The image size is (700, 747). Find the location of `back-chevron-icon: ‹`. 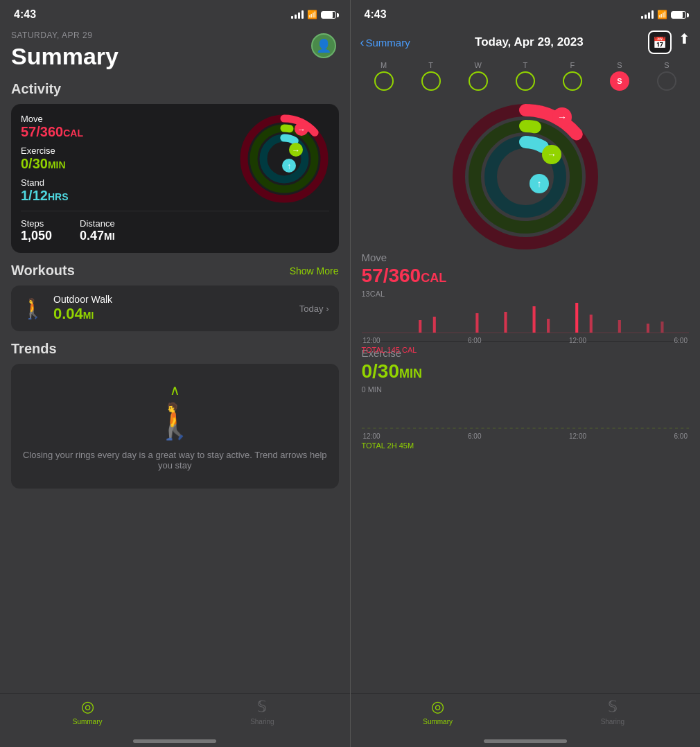

back-chevron-icon: ‹ is located at coordinates (362, 43).